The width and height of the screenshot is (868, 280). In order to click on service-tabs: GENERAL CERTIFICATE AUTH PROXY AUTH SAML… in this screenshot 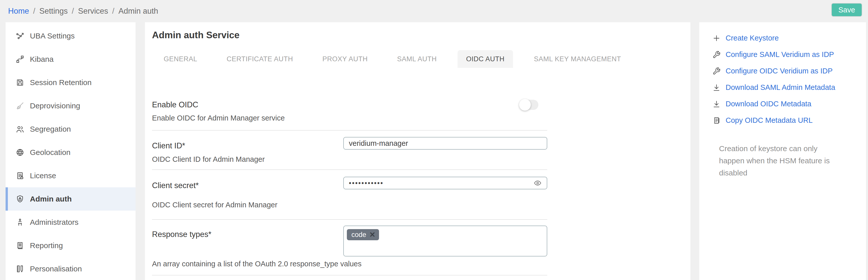, I will do `click(423, 59)`.